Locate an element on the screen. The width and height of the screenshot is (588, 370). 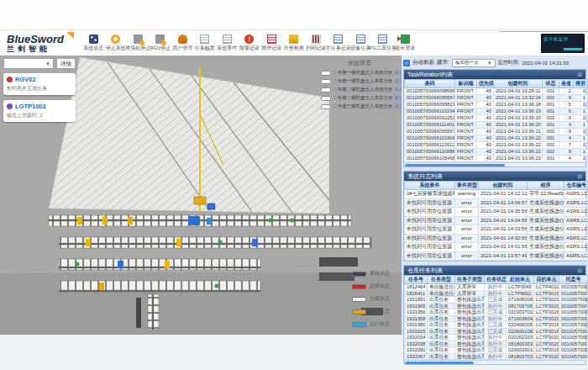
details-button: 详情 is located at coordinates (66, 64).